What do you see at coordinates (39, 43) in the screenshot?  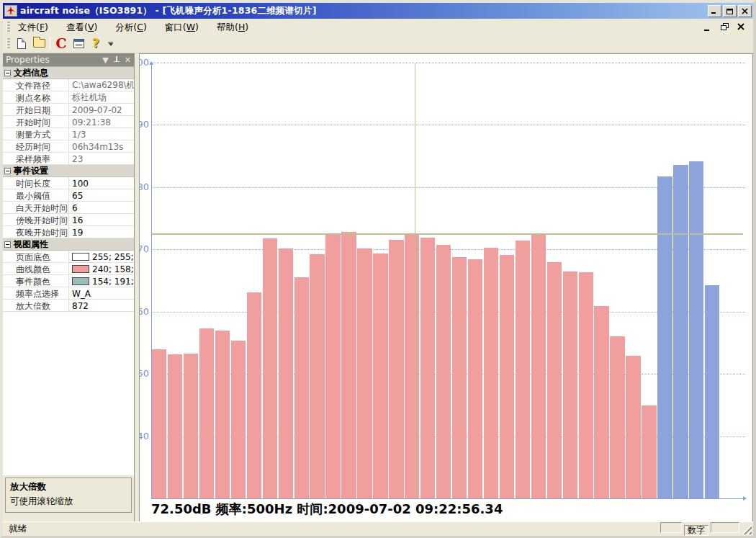 I see `open-file-button` at bounding box center [39, 43].